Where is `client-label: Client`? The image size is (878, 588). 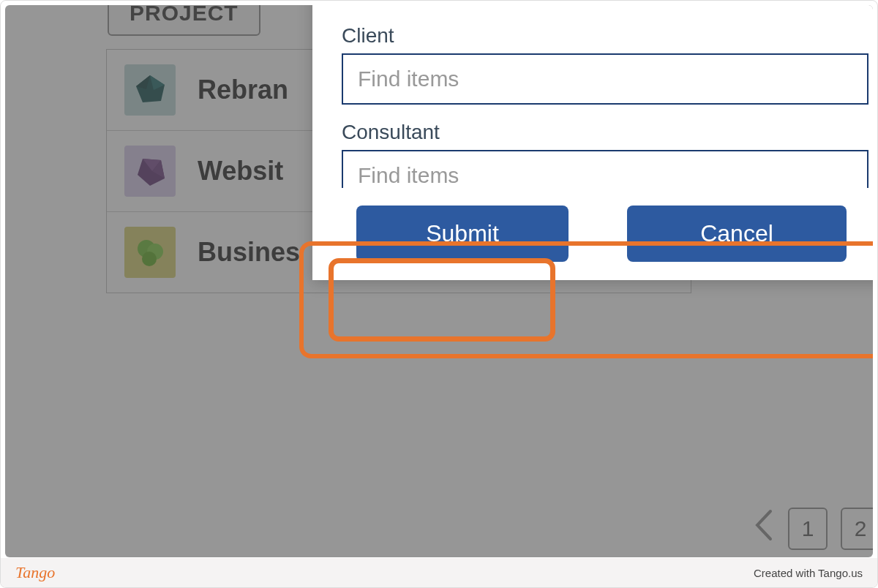 client-label: Client is located at coordinates (605, 36).